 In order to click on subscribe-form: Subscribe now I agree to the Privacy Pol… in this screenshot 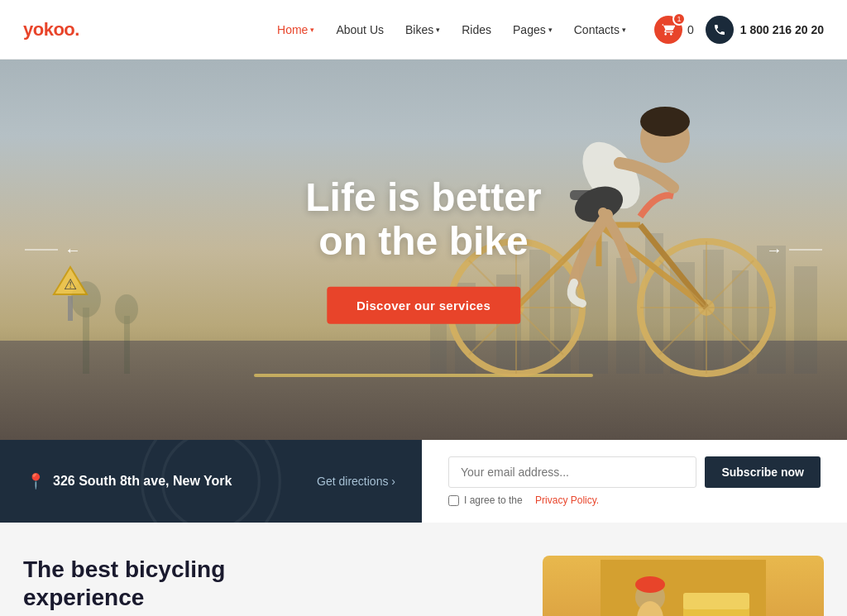, I will do `click(634, 481)`.